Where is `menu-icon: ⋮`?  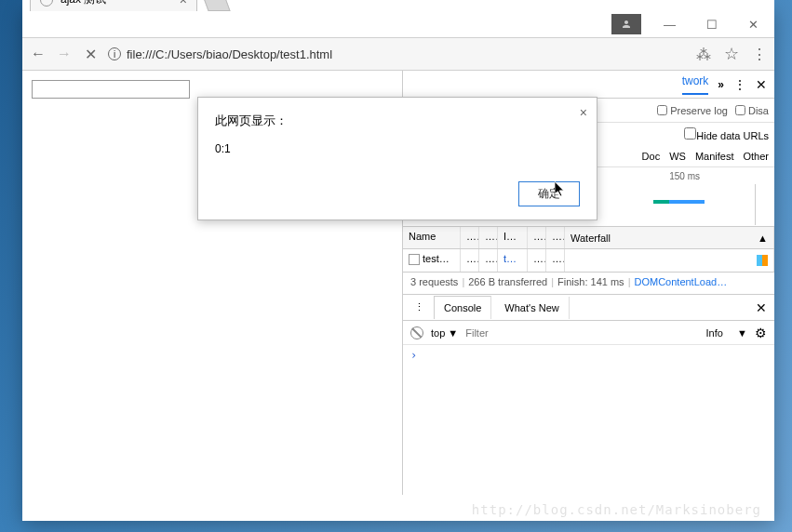 menu-icon: ⋮ is located at coordinates (759, 54).